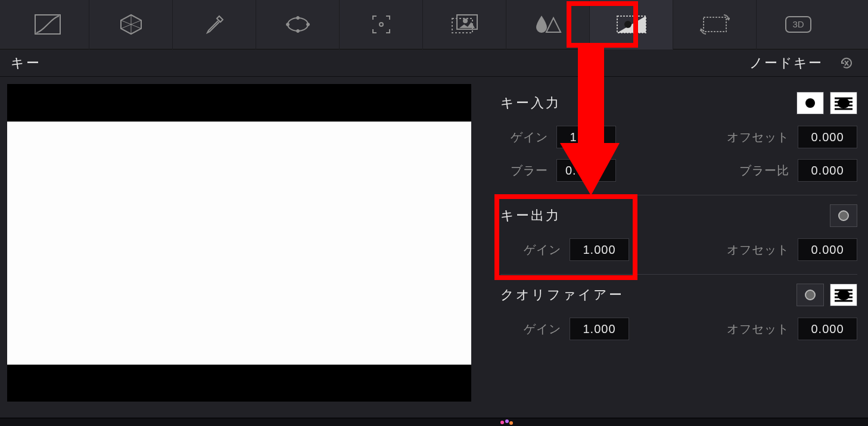 The image size is (868, 426). Describe the element at coordinates (827, 250) in the screenshot. I see `input-key-output-offset: 0.000` at that location.